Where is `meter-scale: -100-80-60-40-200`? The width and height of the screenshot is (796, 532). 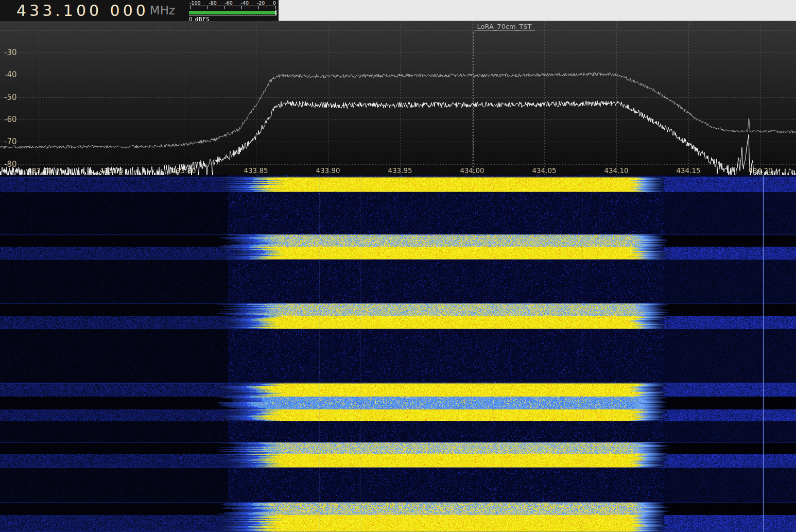 meter-scale: -100-80-60-40-200 is located at coordinates (233, 3).